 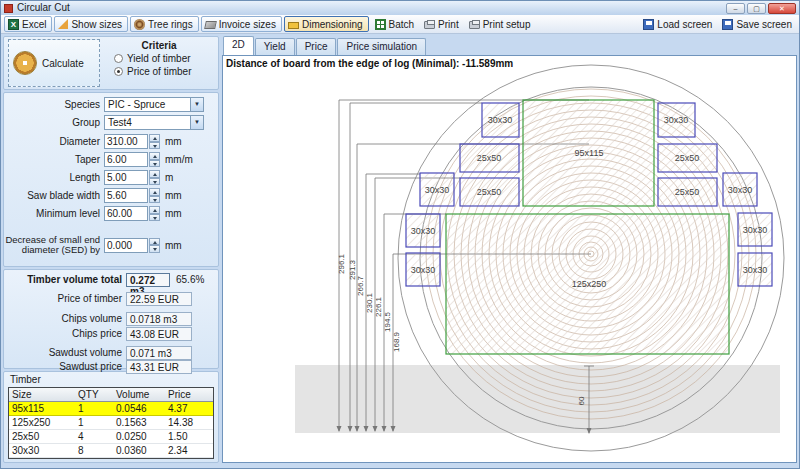 I want to click on tab-bar: 2D Yield Price Price simulation, so click(x=510, y=46).